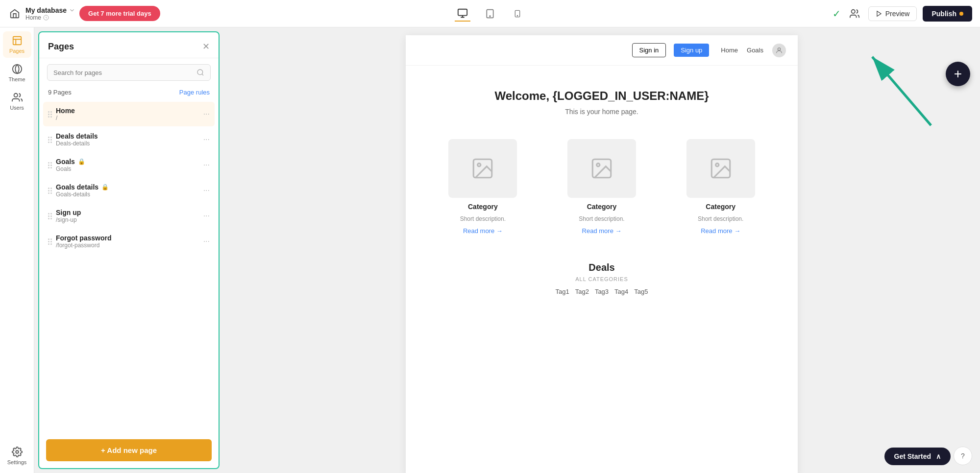 This screenshot has height=473, width=980. Describe the element at coordinates (129, 140) in the screenshot. I see `page-item-deals-details: Deals details Deals-details ···` at that location.